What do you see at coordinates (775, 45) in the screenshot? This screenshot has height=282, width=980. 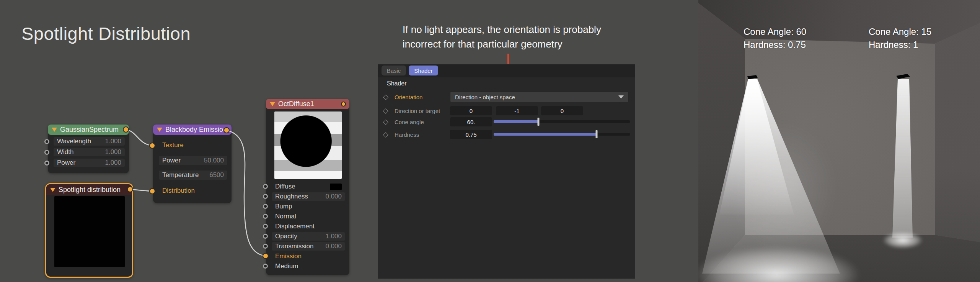 I see `hardness-075-label: Hardness: 0.75` at bounding box center [775, 45].